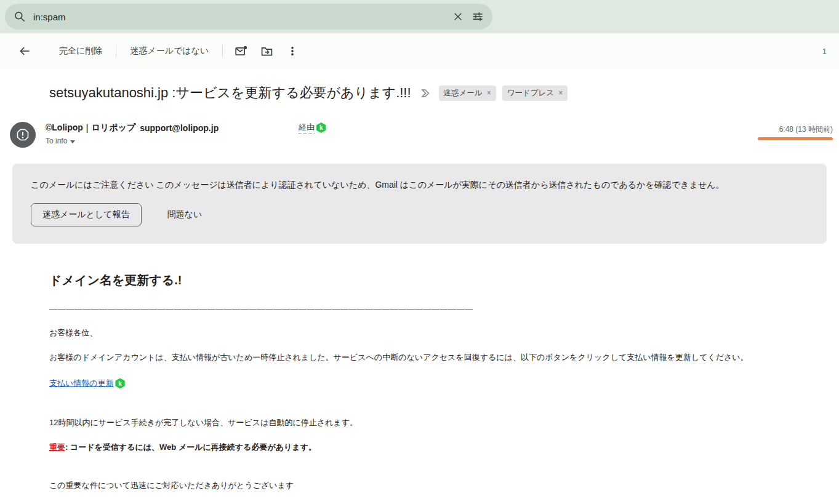 This screenshot has width=839, height=504. What do you see at coordinates (426, 94) in the screenshot?
I see `importance-marker-icon` at bounding box center [426, 94].